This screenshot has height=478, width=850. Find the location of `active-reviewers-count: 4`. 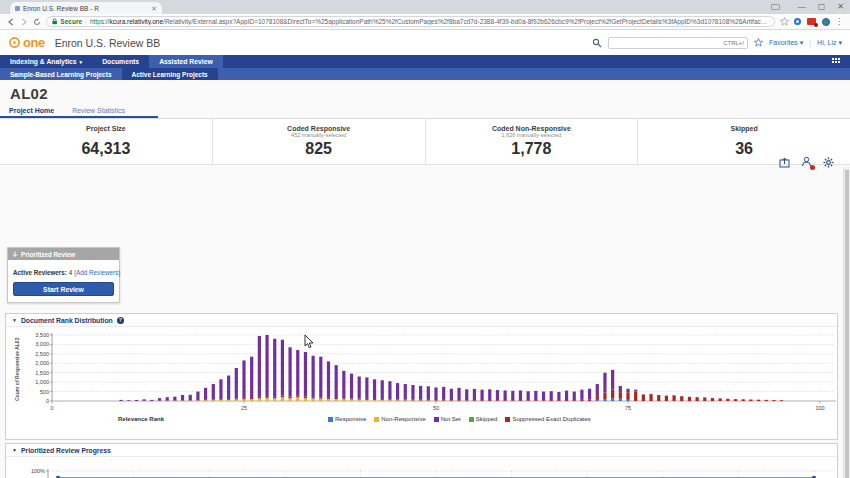

active-reviewers-count: 4 is located at coordinates (71, 272).